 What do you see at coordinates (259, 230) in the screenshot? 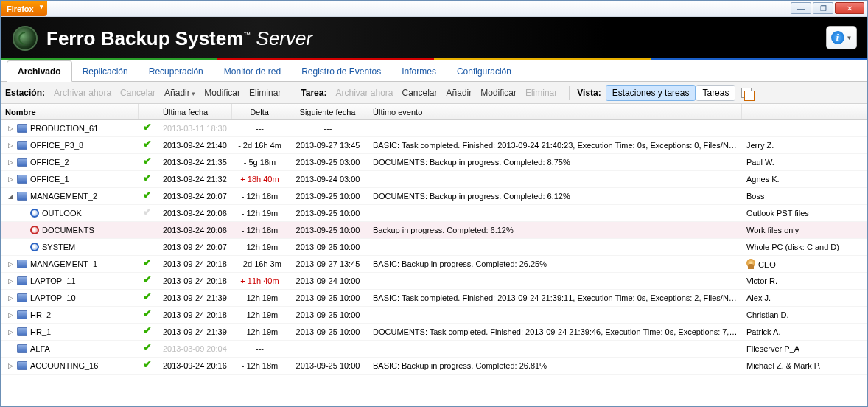
I see `delta: - 12h 18m` at bounding box center [259, 230].